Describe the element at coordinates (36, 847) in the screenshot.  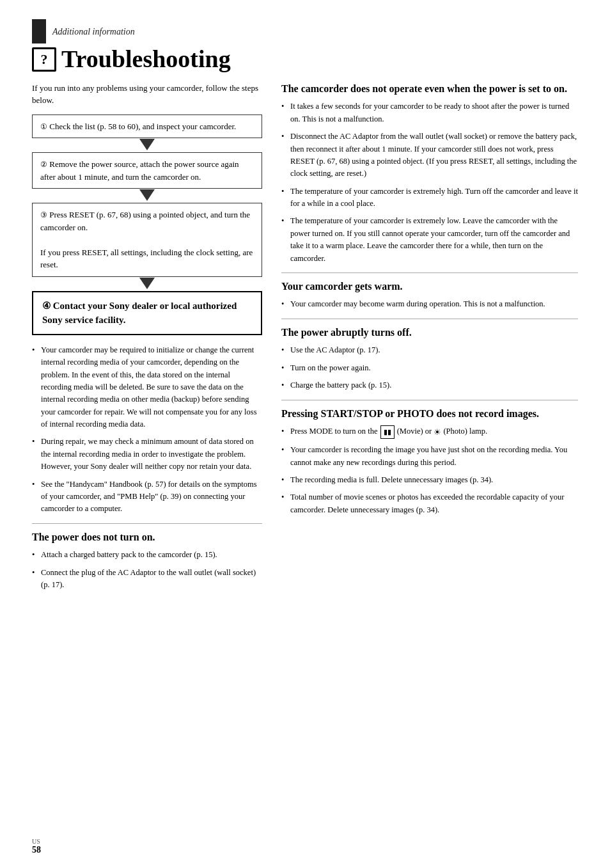
I see `page-number-area: US 58` at that location.